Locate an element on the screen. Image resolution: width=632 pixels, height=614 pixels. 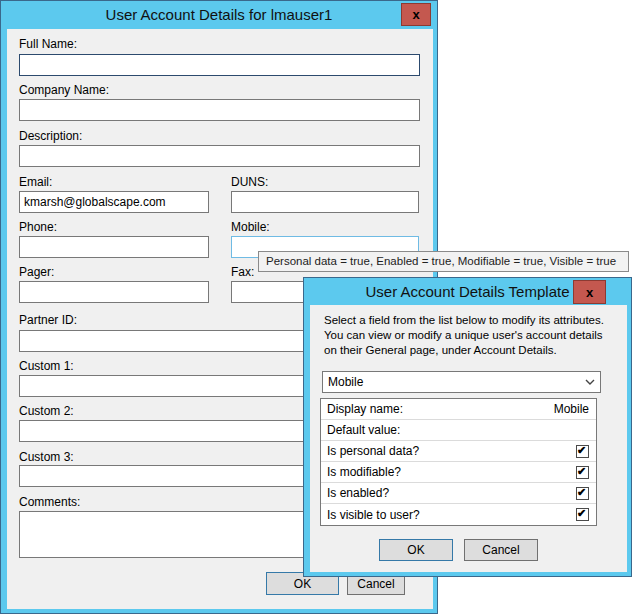
mobile-label: Mobile: is located at coordinates (250, 227).